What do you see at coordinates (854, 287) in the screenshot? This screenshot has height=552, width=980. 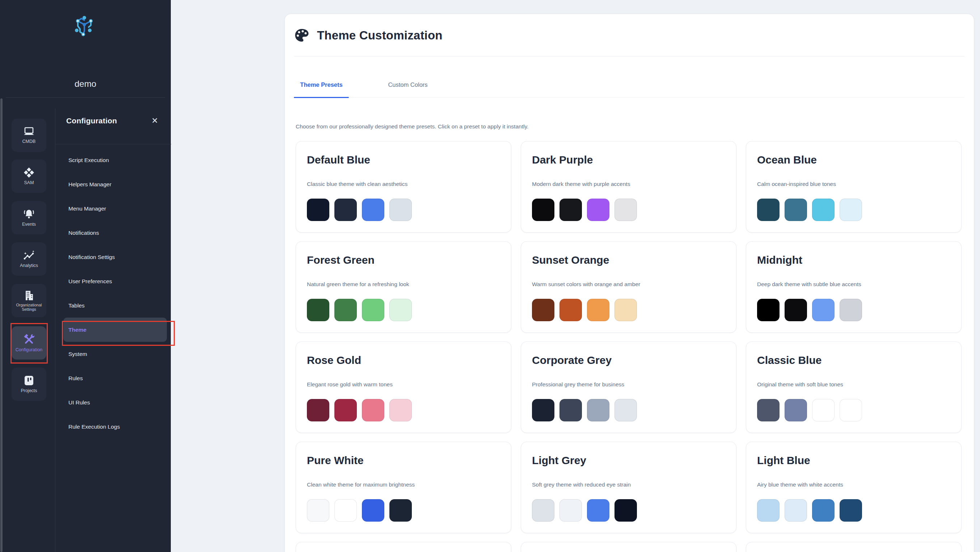 I see `preset-card-midnight: Midnight Deep dark theme with subtle blu…` at bounding box center [854, 287].